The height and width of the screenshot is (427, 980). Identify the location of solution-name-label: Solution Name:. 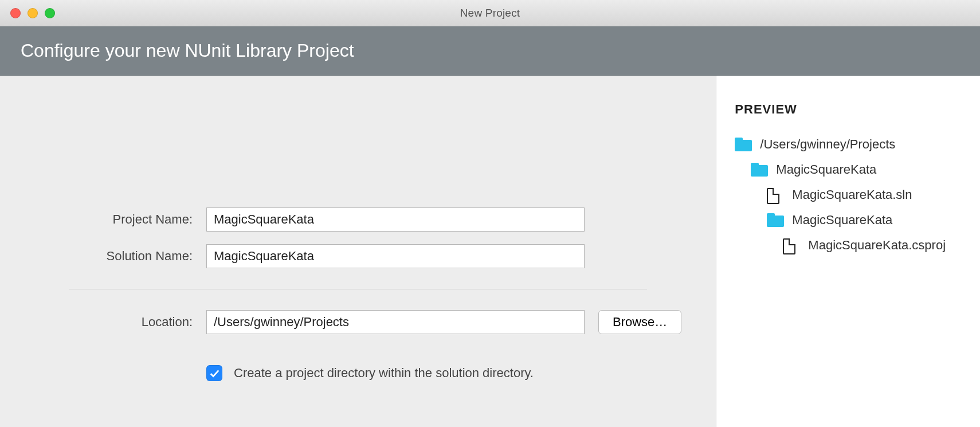
(120, 256).